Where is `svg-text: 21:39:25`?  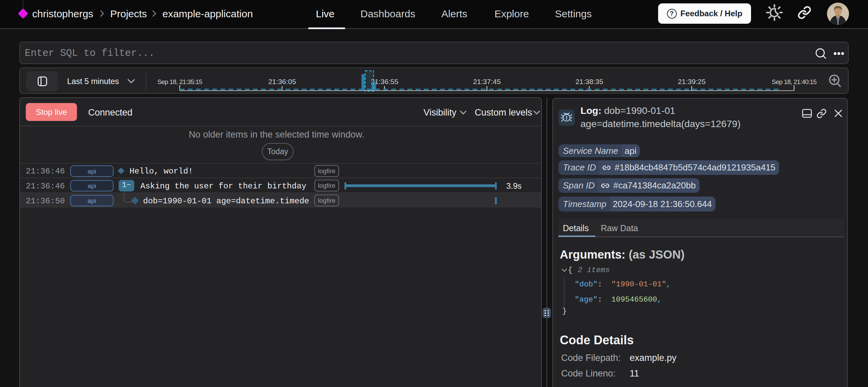 svg-text: 21:39:25 is located at coordinates (692, 81).